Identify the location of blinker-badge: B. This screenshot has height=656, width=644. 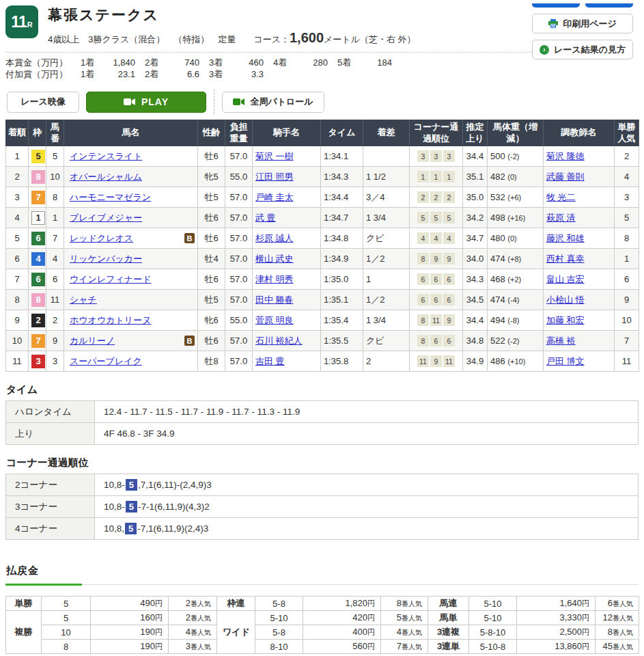
(190, 340).